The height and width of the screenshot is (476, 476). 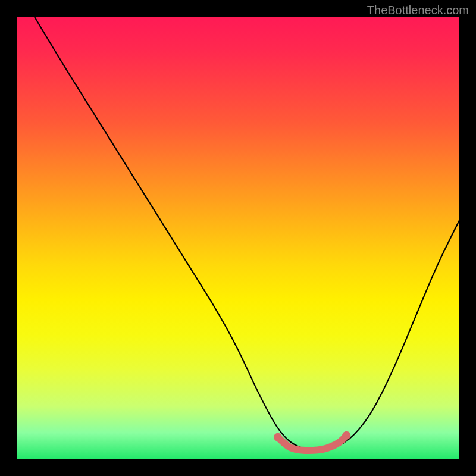 I want to click on marker-start-dot, so click(x=278, y=437).